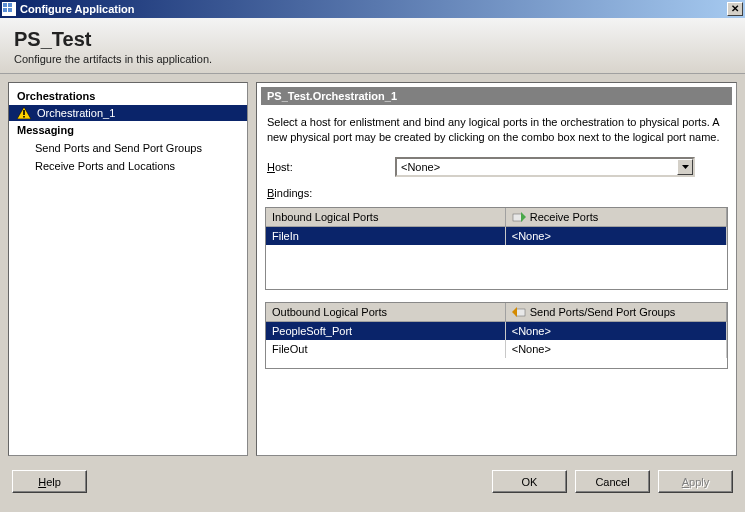 The image size is (745, 512). Describe the element at coordinates (530, 482) in the screenshot. I see `ok-button: OK` at that location.